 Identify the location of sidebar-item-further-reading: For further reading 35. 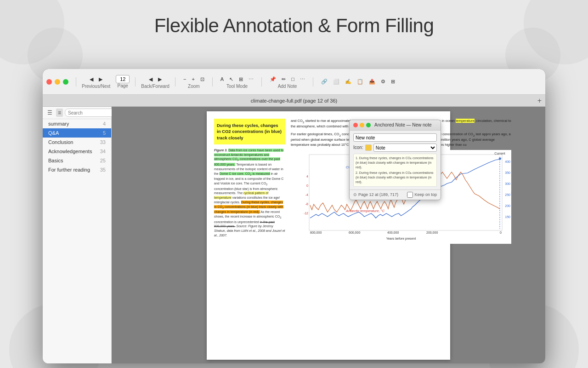
(77, 170).